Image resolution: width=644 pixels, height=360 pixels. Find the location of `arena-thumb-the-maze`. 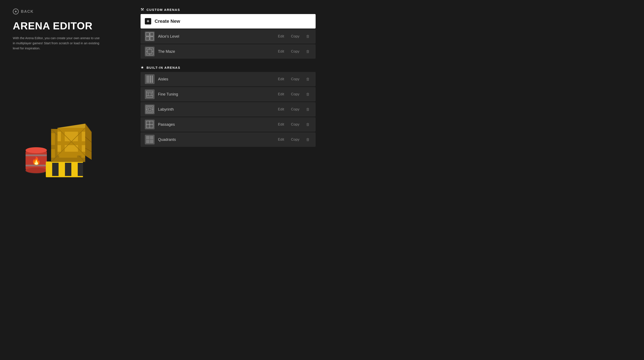

arena-thumb-the-maze is located at coordinates (150, 51).